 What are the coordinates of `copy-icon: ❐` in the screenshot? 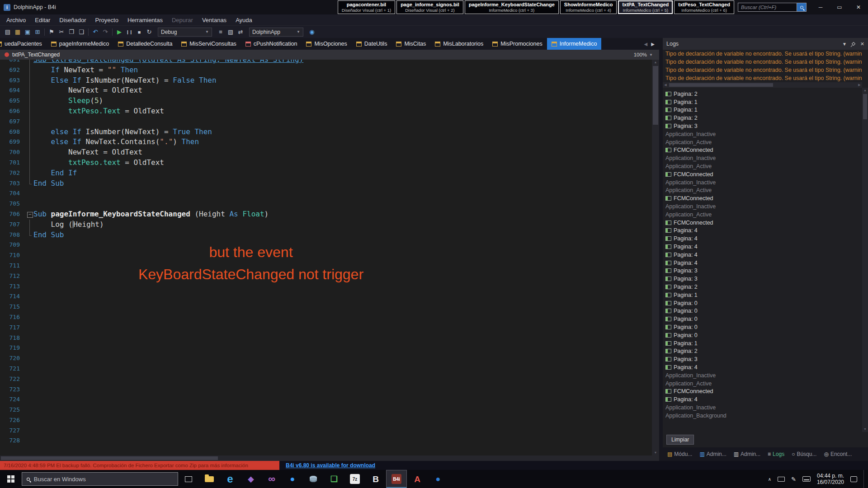 It's located at (71, 32).